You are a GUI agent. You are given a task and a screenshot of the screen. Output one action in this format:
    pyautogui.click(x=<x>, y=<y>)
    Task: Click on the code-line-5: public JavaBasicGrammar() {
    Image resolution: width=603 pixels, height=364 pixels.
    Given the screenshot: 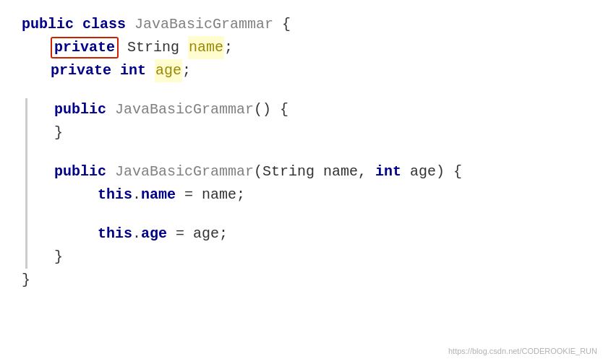 What is the action you would take?
    pyautogui.click(x=321, y=110)
    